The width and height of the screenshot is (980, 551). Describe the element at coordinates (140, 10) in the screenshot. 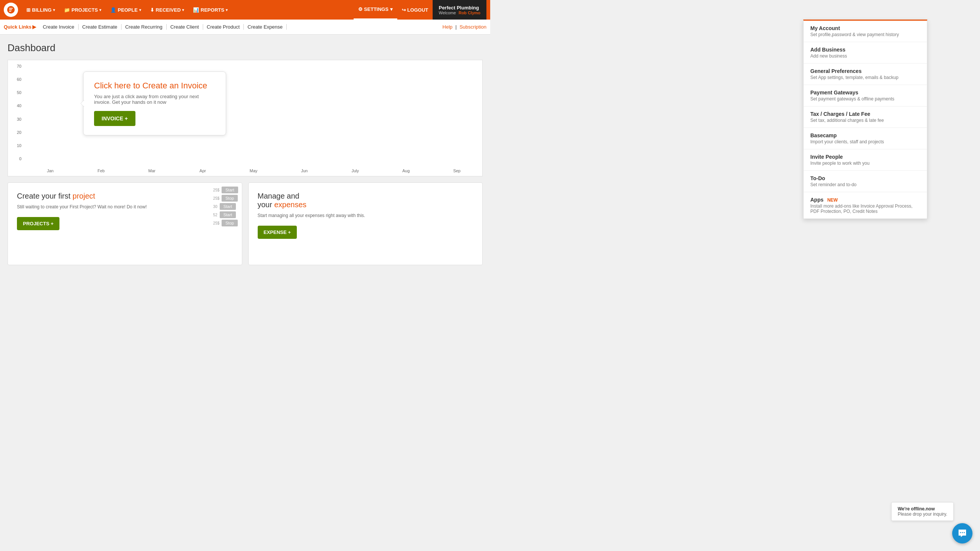

I see `people-caret: ▾` at that location.